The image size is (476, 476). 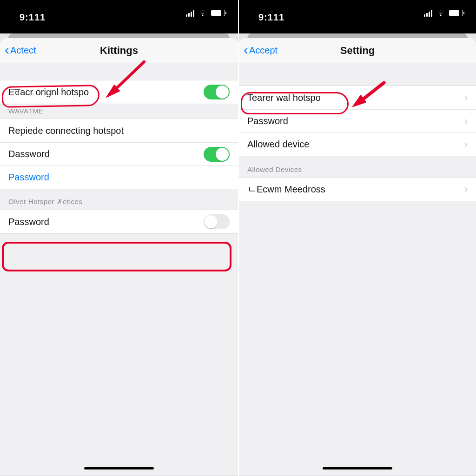 I want to click on row-label: Dassword, so click(x=106, y=154).